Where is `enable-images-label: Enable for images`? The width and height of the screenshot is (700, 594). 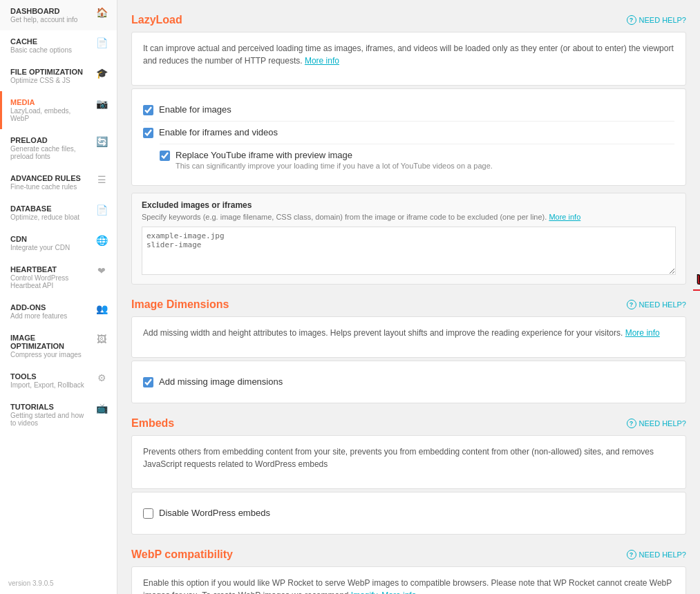
enable-images-label: Enable for images is located at coordinates (195, 109).